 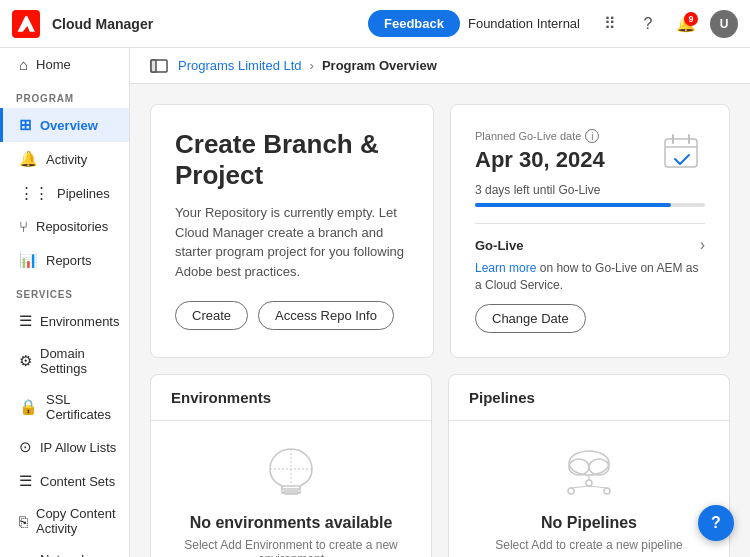 What do you see at coordinates (28, 407) in the screenshot?
I see `ssl-icon: 🔒` at bounding box center [28, 407].